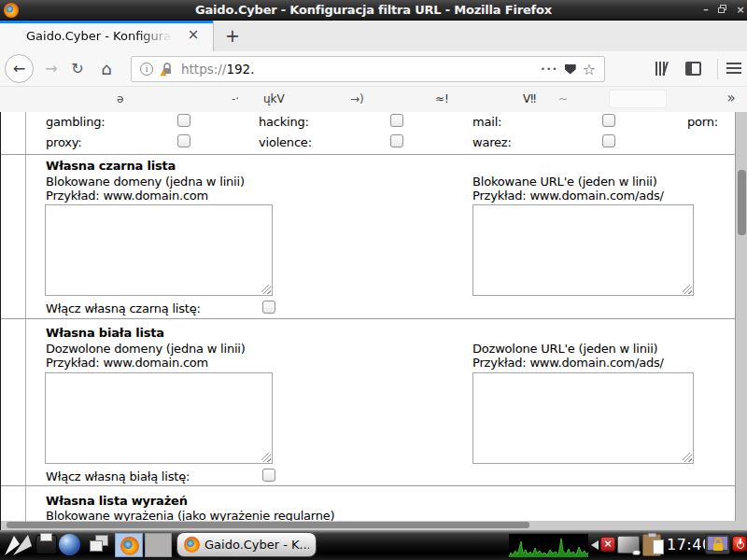  Describe the element at coordinates (78, 69) in the screenshot. I see `reload-button: ↻` at that location.